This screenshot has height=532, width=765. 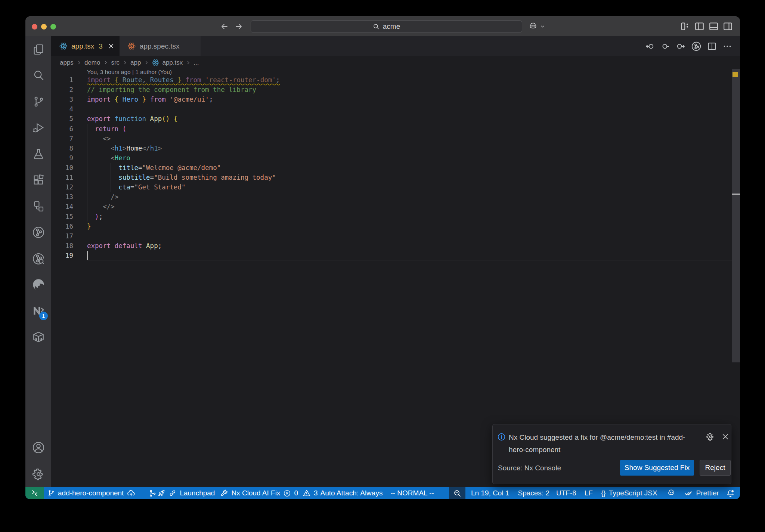 I want to click on indentation-label: Spaces: 2, so click(x=533, y=493).